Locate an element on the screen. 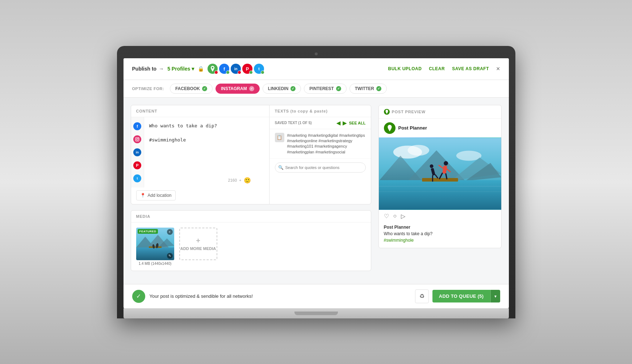  profiles-button: 5 Profiles ▾ is located at coordinates (181, 69).